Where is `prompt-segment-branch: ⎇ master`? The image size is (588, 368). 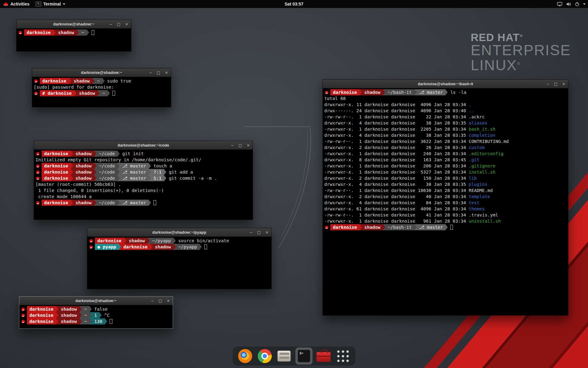 prompt-segment-branch: ⎇ master is located at coordinates (431, 227).